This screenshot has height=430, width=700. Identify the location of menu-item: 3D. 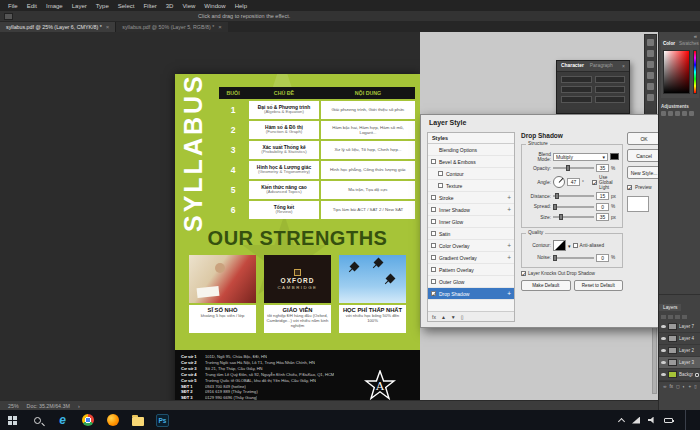
(170, 6).